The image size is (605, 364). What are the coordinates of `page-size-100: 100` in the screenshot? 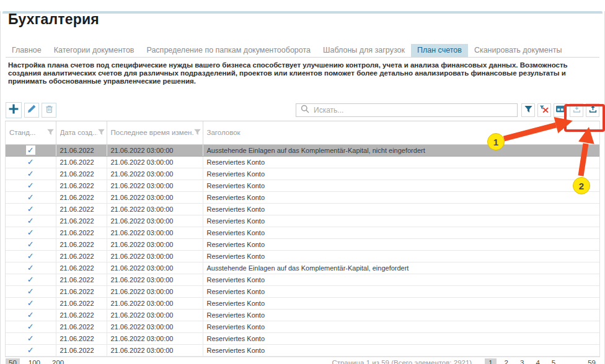 It's located at (35, 362).